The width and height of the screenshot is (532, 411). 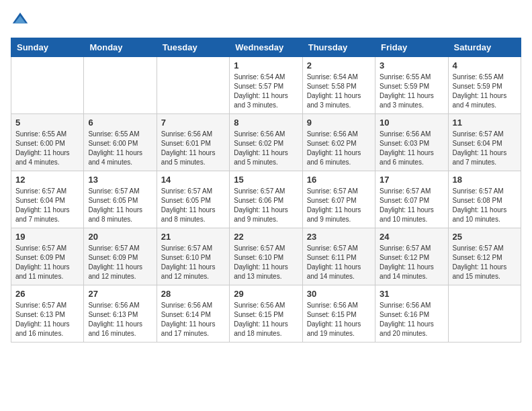 What do you see at coordinates (120, 48) in the screenshot?
I see `calendar-header-monday: Monday` at bounding box center [120, 48].